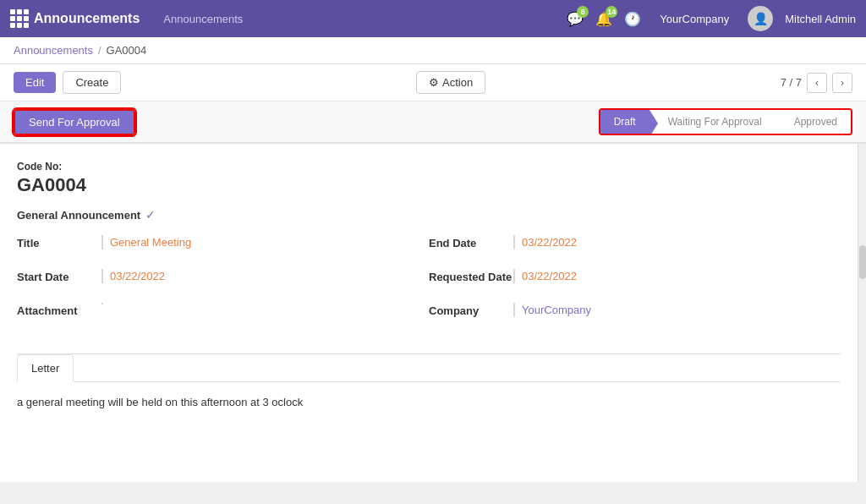  I want to click on requested-date-value: 03/22/2022, so click(668, 276).